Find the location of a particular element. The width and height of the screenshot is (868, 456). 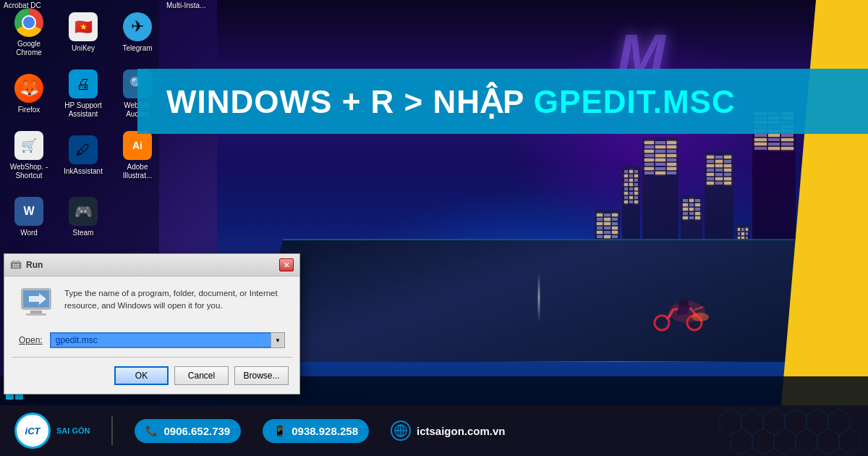

run-open-row: Open: ▼ is located at coordinates (152, 343).